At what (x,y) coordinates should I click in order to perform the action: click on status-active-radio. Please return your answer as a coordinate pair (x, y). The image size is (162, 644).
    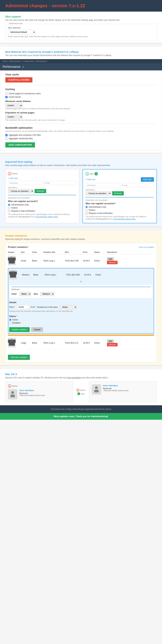
    Looking at the image, I should click on (10, 320).